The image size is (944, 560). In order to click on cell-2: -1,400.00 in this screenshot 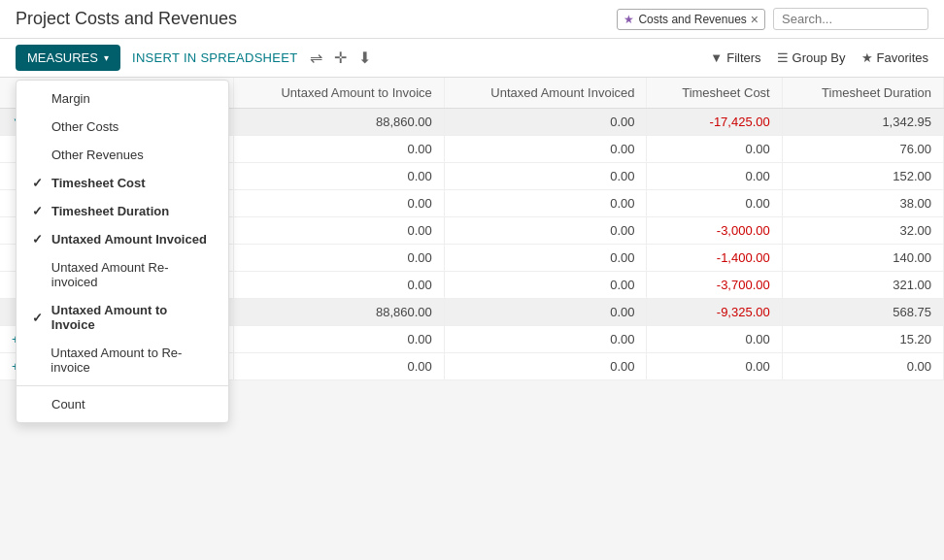, I will do `click(715, 258)`.